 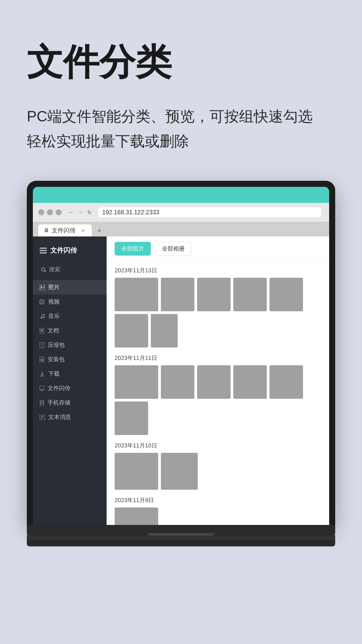 I want to click on photo-row-nov10, so click(x=218, y=471).